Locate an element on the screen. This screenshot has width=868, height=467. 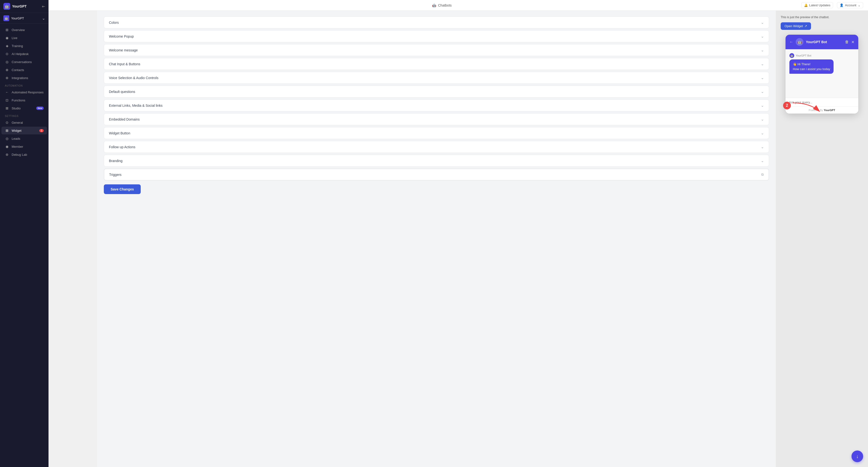
accordion-welcome-message-header: Welcome message ⌄ is located at coordinates (437, 50).